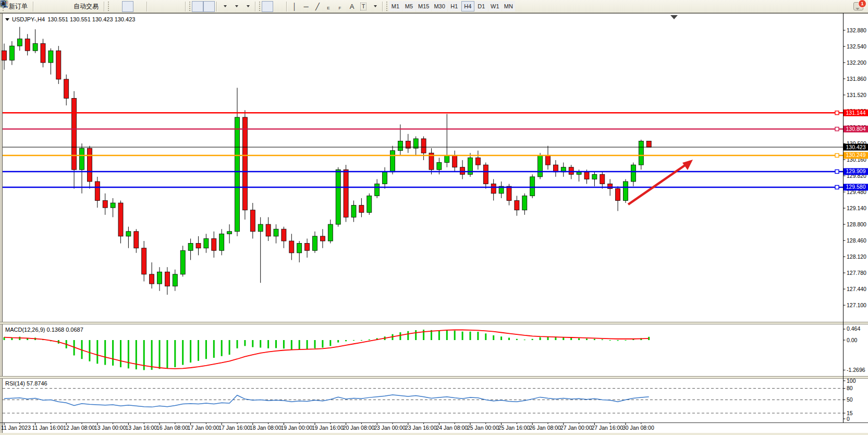  I want to click on zoom-in-button, so click(155, 6).